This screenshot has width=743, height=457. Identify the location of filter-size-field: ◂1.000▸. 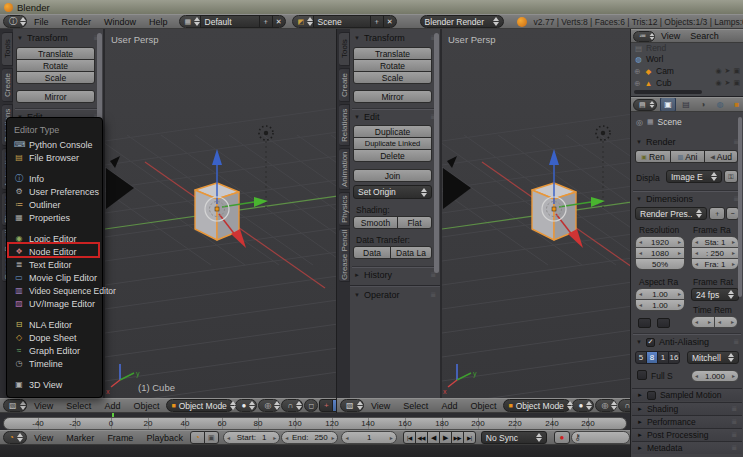
(715, 376).